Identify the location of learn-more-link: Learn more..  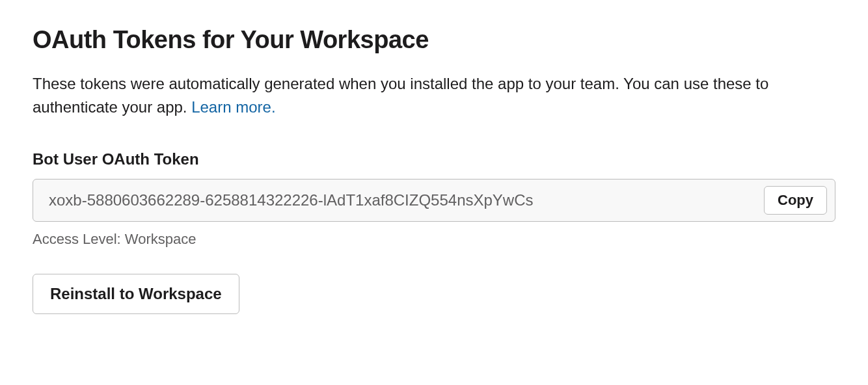
(233, 107).